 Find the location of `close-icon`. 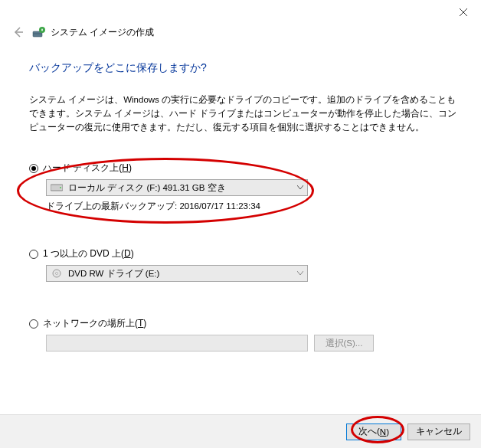

close-icon is located at coordinates (463, 12).